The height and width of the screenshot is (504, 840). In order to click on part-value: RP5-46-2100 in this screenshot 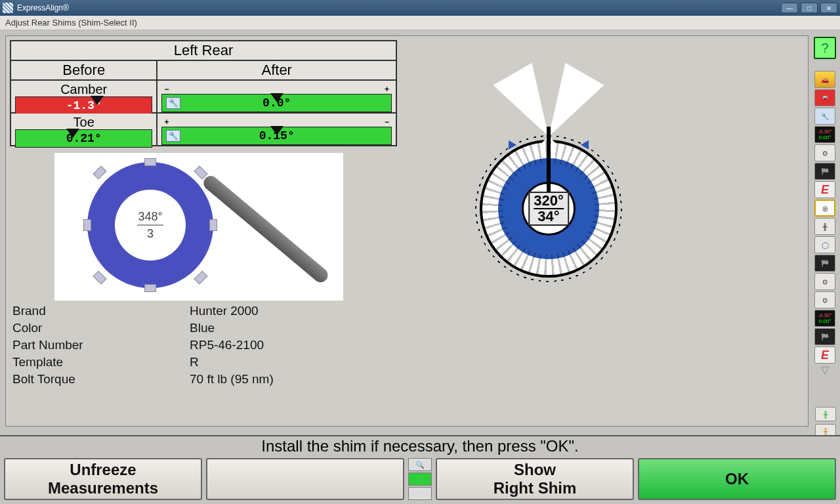, I will do `click(227, 345)`.